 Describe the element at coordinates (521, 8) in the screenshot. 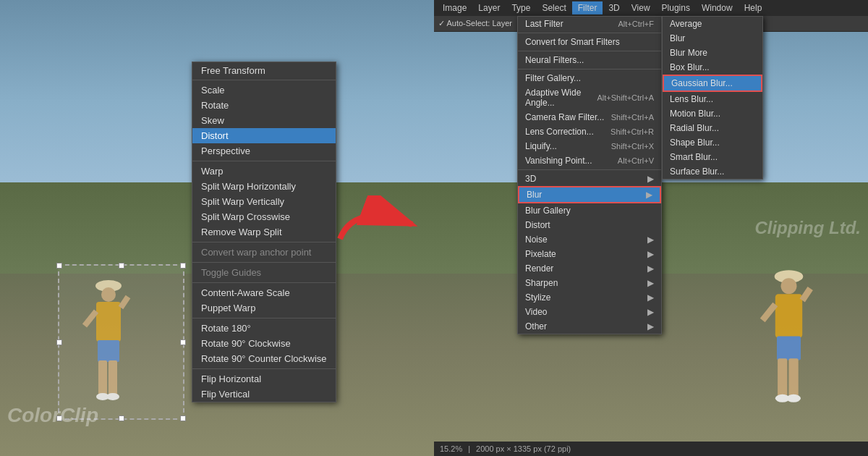

I see `menu-type: Type` at that location.